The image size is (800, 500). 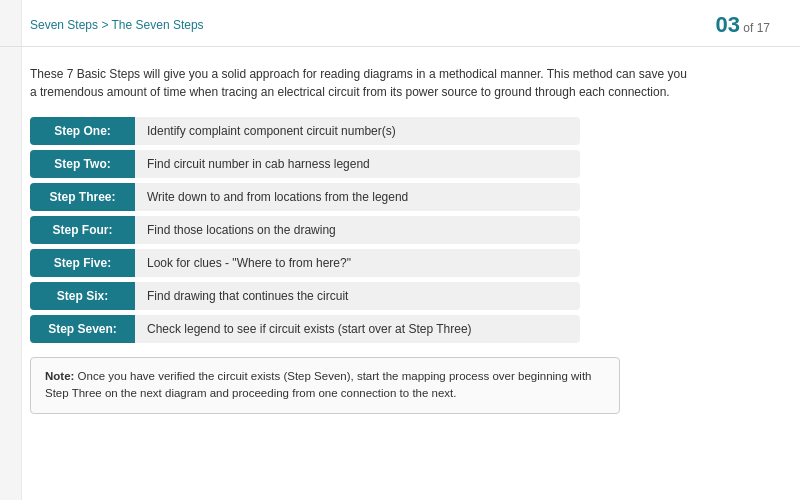 What do you see at coordinates (400, 24) in the screenshot?
I see `top-bar: Seven Steps > The Seven Steps 03 of 17` at bounding box center [400, 24].